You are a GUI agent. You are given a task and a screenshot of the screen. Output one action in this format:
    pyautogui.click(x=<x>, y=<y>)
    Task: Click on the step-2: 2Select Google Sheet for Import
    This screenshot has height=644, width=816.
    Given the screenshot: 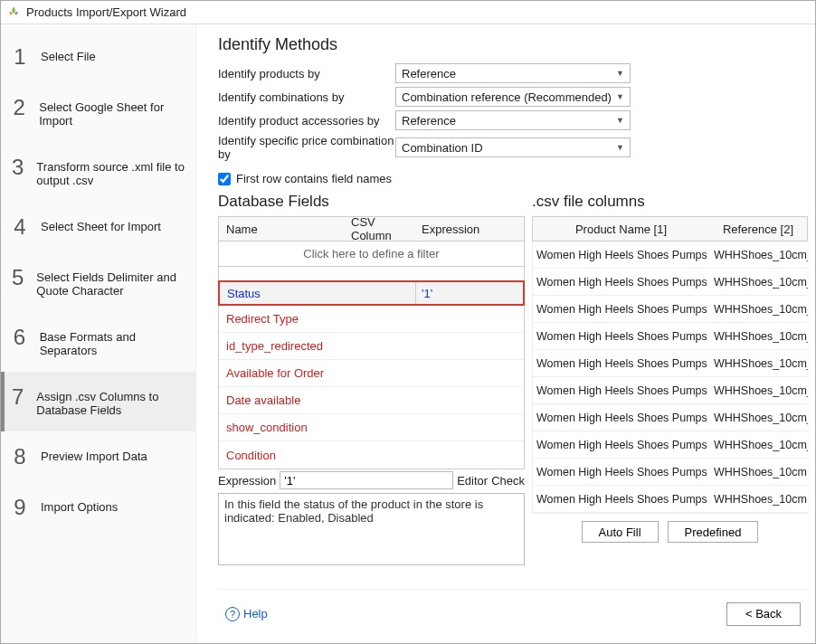 What is the action you would take?
    pyautogui.click(x=98, y=112)
    